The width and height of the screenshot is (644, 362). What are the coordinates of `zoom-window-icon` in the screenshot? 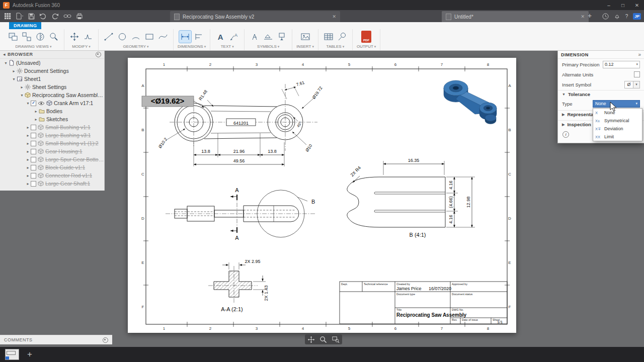 It's located at (336, 340).